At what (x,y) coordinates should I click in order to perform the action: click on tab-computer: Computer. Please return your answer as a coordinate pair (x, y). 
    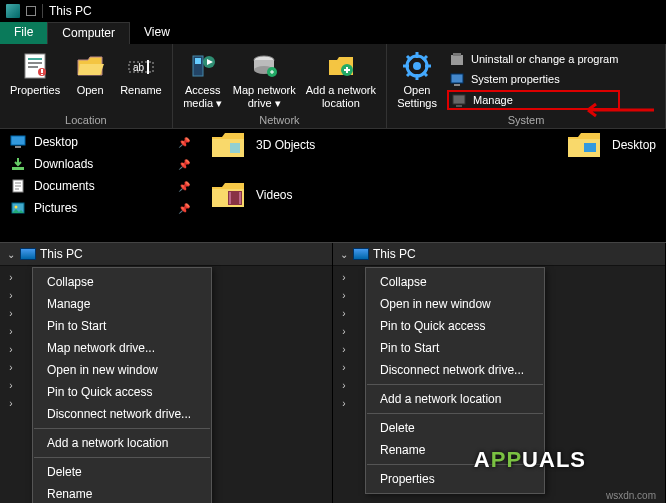
    Looking at the image, I should click on (88, 33).